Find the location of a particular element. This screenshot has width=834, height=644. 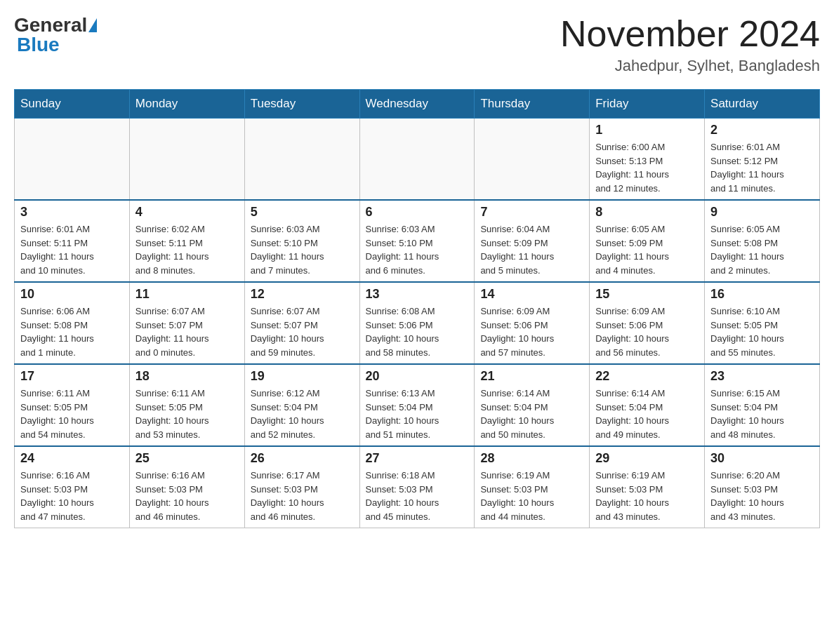

day-number: 30 is located at coordinates (762, 459).